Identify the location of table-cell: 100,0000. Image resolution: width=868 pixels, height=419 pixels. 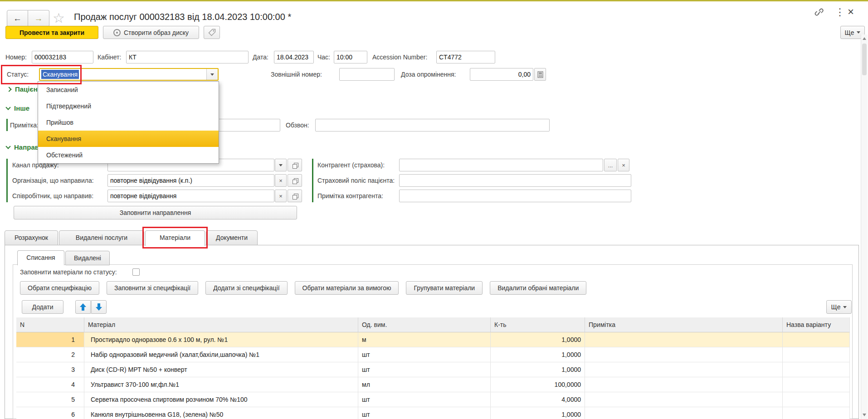
(538, 385).